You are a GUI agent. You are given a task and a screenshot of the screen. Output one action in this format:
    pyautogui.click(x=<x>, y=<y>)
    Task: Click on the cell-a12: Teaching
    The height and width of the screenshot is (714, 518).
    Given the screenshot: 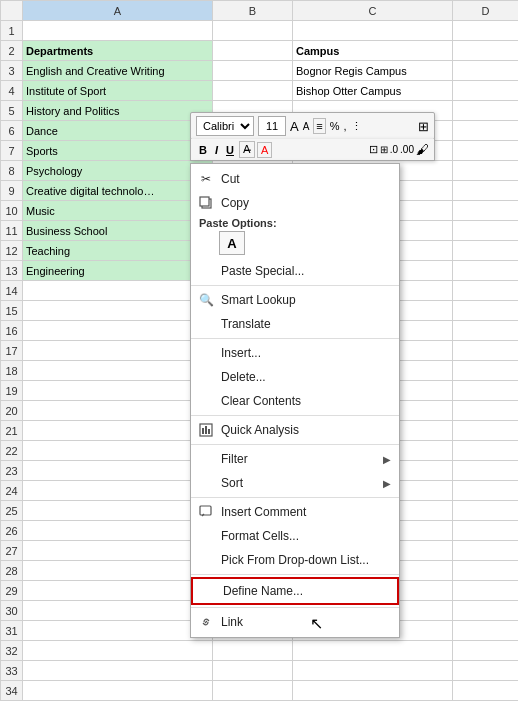 What is the action you would take?
    pyautogui.click(x=118, y=251)
    